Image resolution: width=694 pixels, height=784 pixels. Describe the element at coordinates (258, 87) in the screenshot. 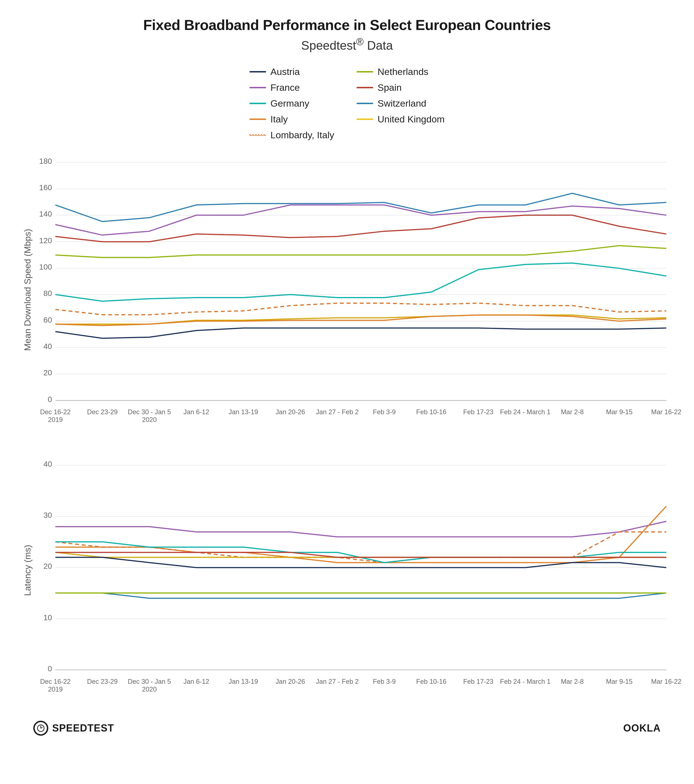

I see `legend-line-france` at that location.